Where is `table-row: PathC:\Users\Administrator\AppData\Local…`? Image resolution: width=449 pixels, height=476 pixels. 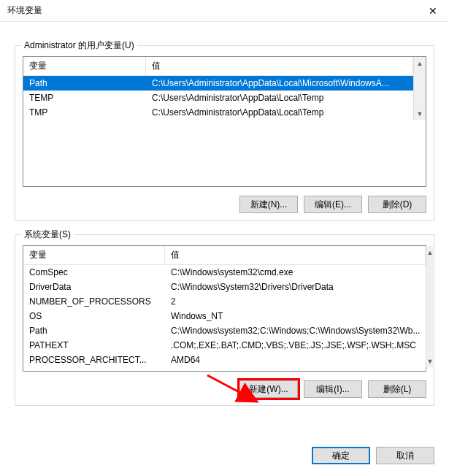
table-row: PathC:\Users\Administrator\AppData\Local… is located at coordinates (218, 83).